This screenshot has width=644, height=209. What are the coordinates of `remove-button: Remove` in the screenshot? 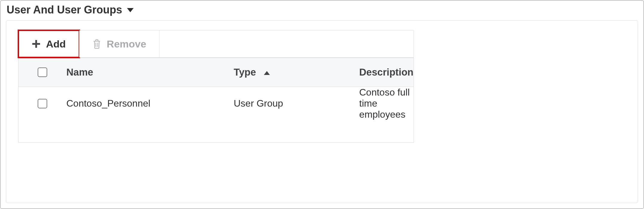 It's located at (120, 44).